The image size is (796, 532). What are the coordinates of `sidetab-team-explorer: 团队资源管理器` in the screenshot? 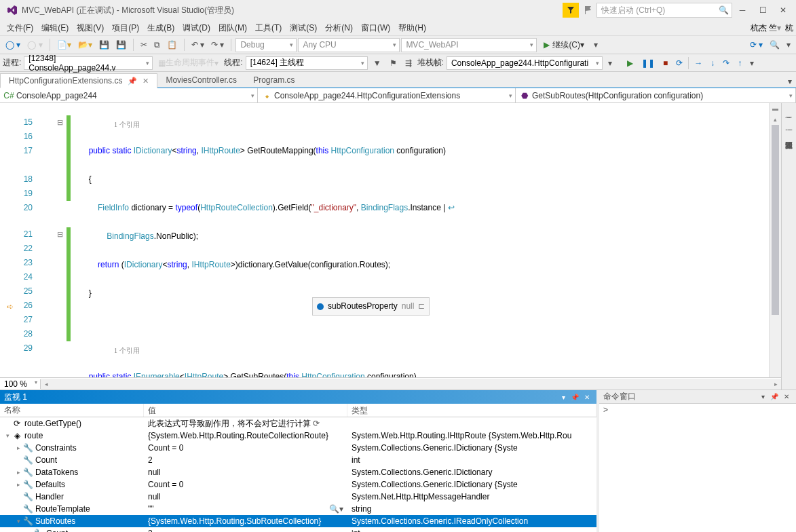 It's located at (789, 136).